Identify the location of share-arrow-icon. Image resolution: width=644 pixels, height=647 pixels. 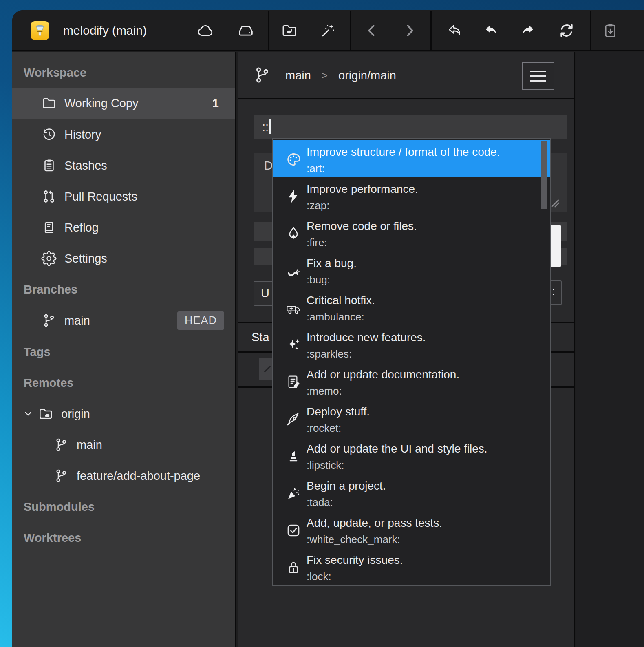
(454, 31).